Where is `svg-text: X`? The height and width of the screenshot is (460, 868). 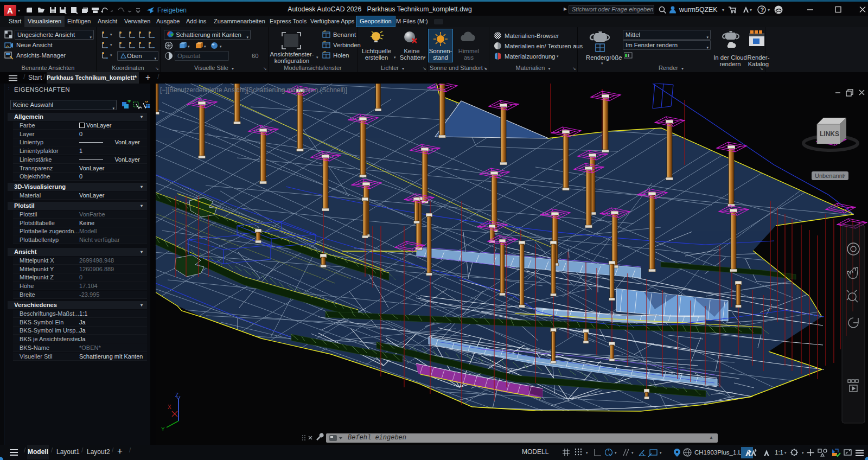
svg-text: X is located at coordinates (169, 407).